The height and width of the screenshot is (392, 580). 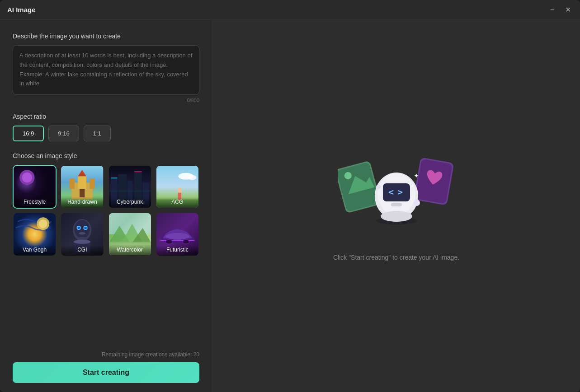 What do you see at coordinates (106, 373) in the screenshot?
I see `start-creating-button: Start creating` at bounding box center [106, 373].